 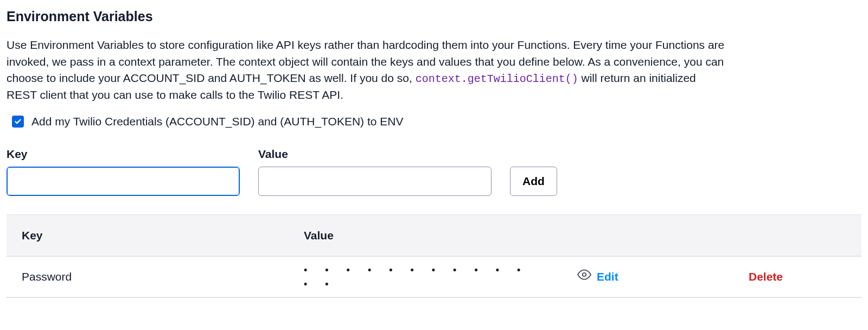 I want to click on edit-button: Edit, so click(x=673, y=277).